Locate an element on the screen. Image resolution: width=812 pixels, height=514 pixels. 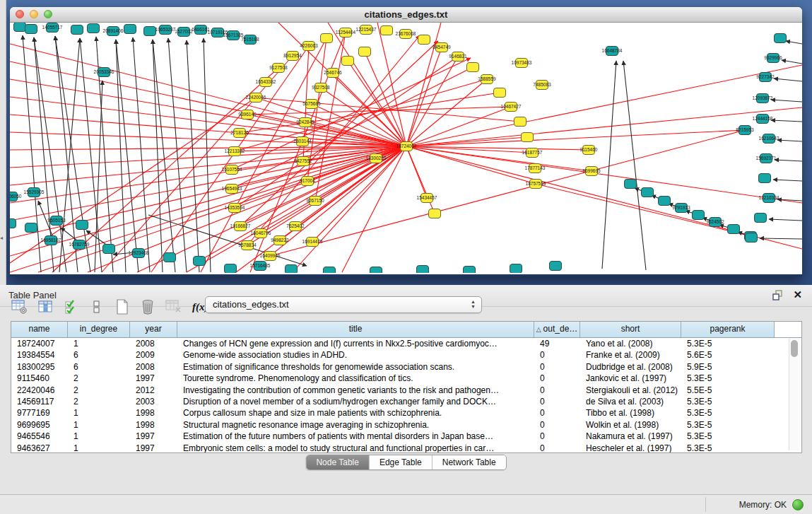
tab-node-table: Node Table is located at coordinates (338, 462).